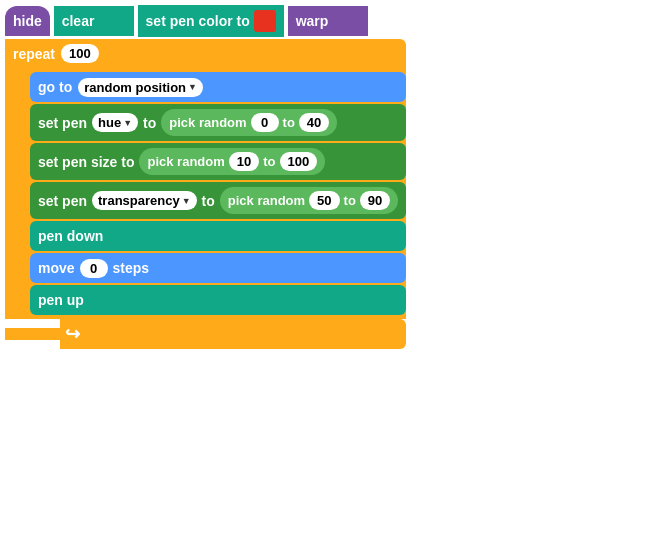  Describe the element at coordinates (218, 162) in the screenshot. I see `set-pen-size-block: set pen size to pick random 10 to 100` at that location.